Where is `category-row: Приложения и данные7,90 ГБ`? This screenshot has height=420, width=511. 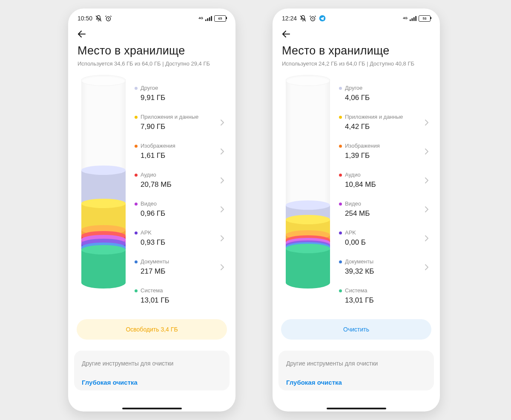 category-row: Приложения и данные7,90 ГБ is located at coordinates (181, 123).